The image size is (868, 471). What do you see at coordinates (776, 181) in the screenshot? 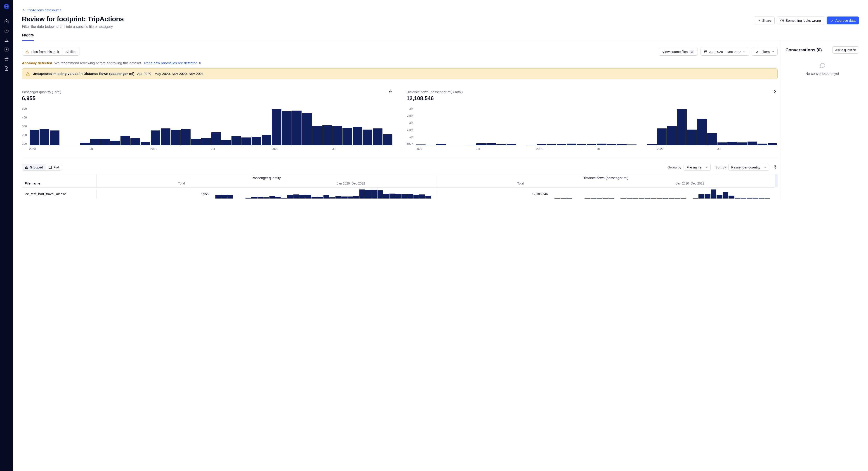
I see `scrollbar` at bounding box center [776, 181].